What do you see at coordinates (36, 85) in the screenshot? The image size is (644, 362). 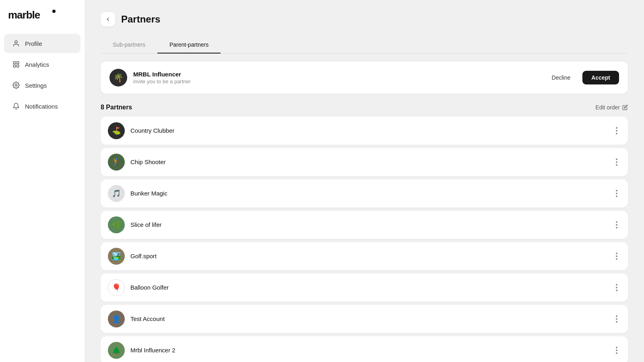 I see `sidebar-item-settings-label: Settings` at bounding box center [36, 85].